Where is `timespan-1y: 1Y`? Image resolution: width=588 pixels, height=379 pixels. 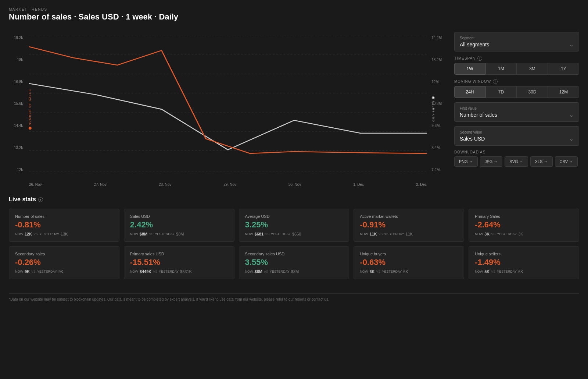
timespan-1y: 1Y is located at coordinates (564, 69).